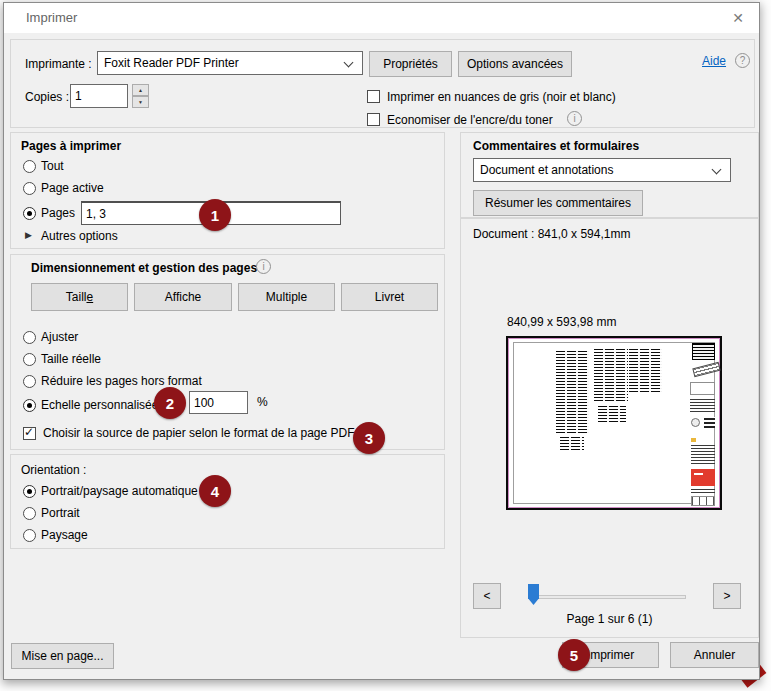 Image resolution: width=771 pixels, height=691 pixels. I want to click on advanced-options-button: Options avancées, so click(515, 64).